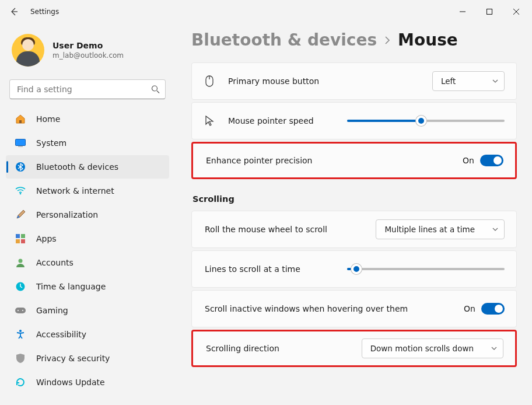  I want to click on scrolling-section-title: Scrolling, so click(355, 199).